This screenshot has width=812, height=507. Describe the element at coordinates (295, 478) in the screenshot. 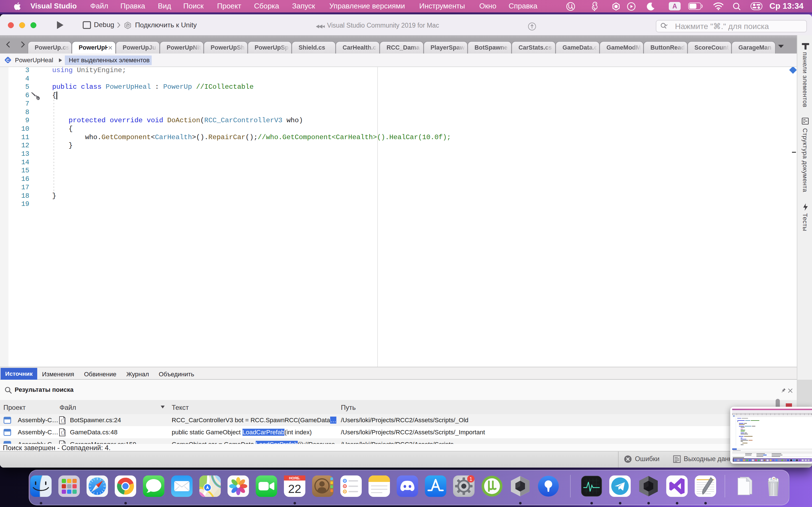

I see `svg-text: НОЯБ.` at that location.